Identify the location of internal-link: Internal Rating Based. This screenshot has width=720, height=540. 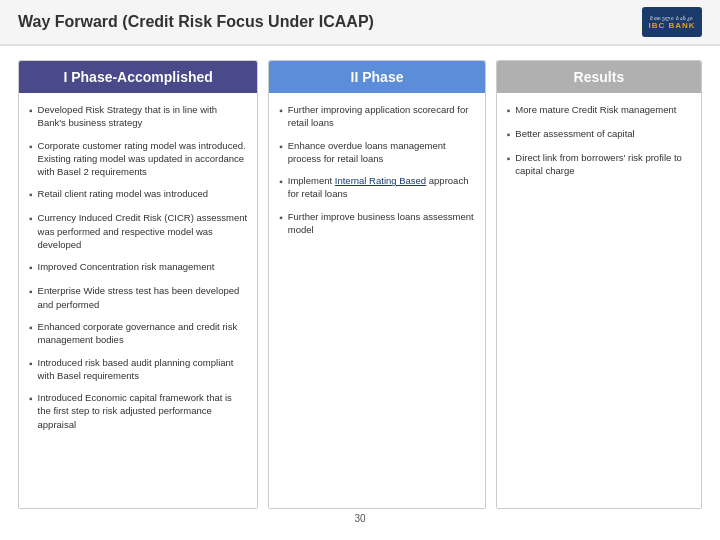
(380, 180).